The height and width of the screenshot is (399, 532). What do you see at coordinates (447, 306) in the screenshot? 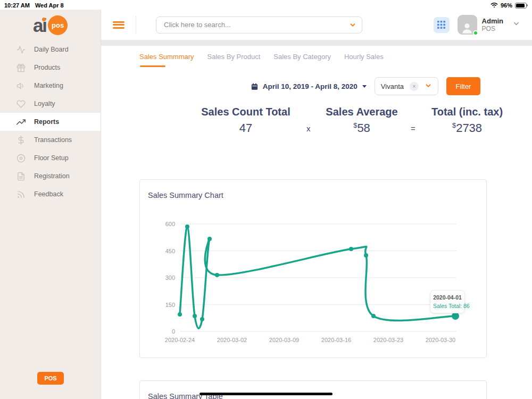
I see `tooltip-value: Sales Total: 86` at bounding box center [447, 306].